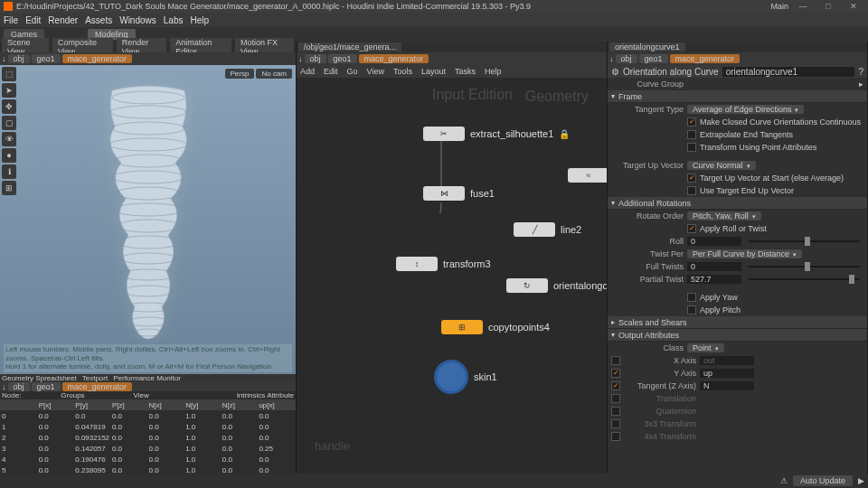 This screenshot has width=868, height=488. Describe the element at coordinates (241, 74) in the screenshot. I see `persp-button: Persp` at that location.